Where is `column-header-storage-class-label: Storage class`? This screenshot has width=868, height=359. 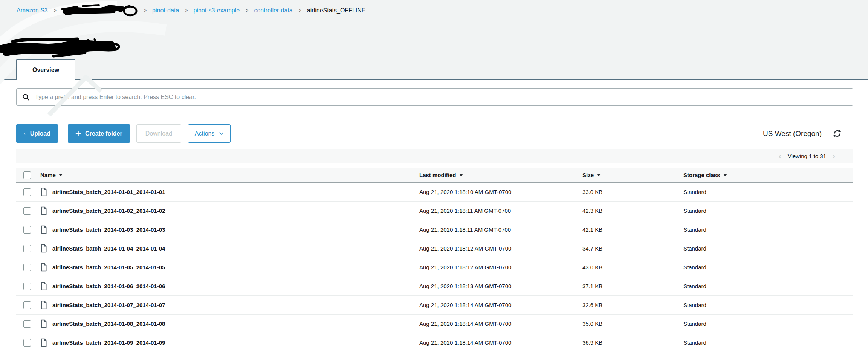
column-header-storage-class-label: Storage class is located at coordinates (702, 175).